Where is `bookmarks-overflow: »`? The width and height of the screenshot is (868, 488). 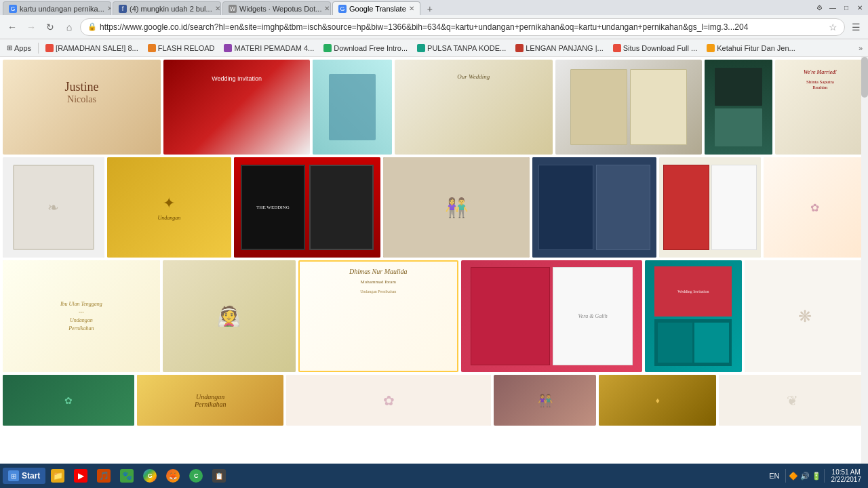
bookmarks-overflow: » is located at coordinates (861, 48).